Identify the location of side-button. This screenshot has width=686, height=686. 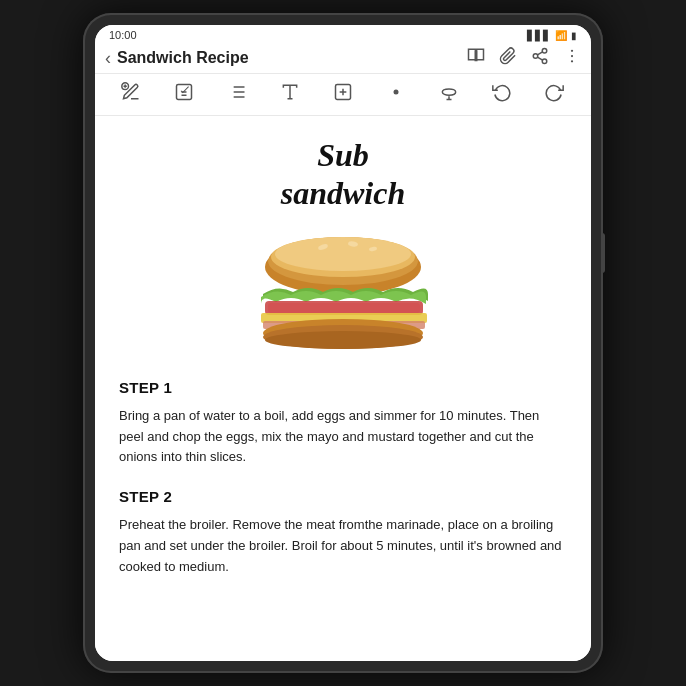
(603, 253).